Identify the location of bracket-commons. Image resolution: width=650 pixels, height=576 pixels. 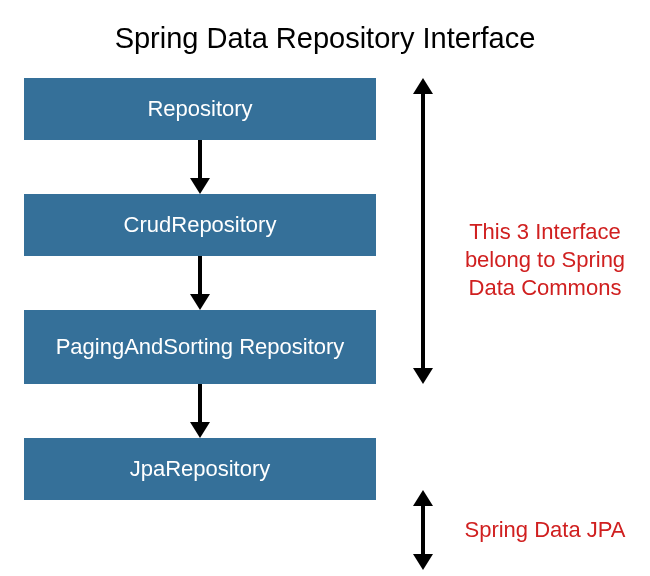
(423, 231).